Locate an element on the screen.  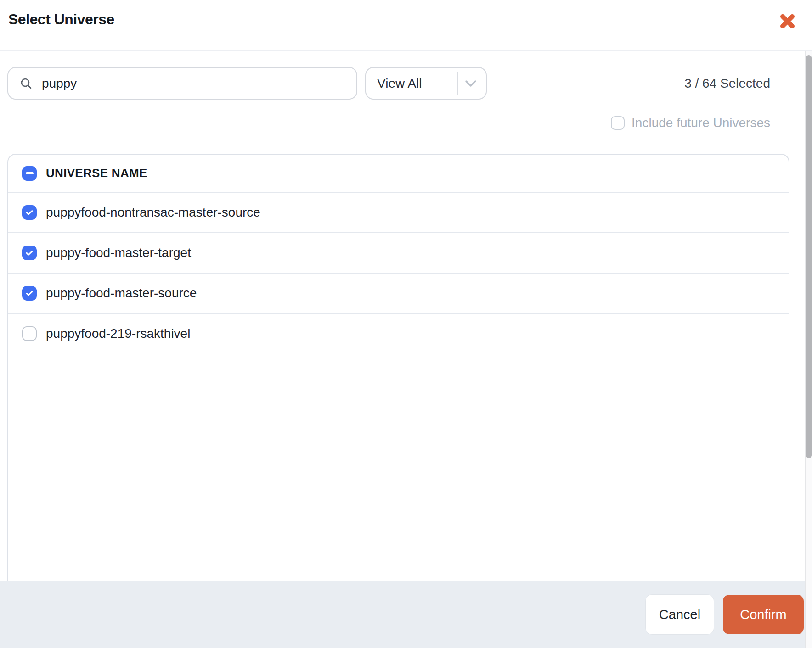
scrollbar-thumb is located at coordinates (809, 257).